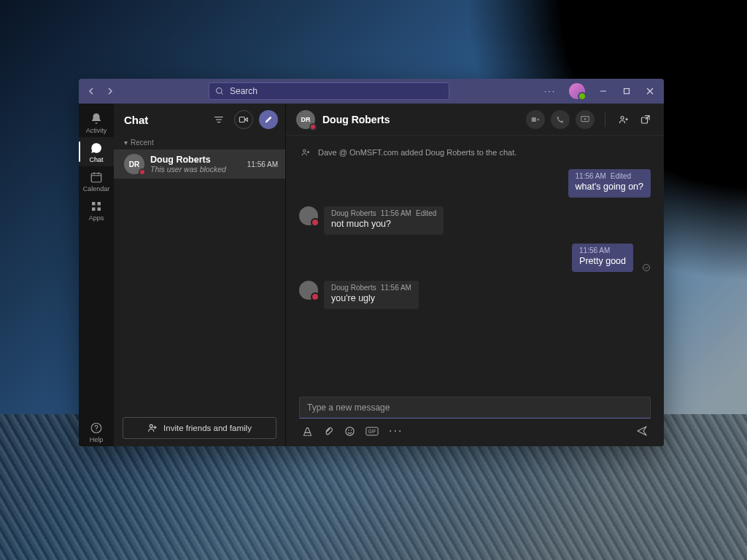  Describe the element at coordinates (134, 164) in the screenshot. I see `contact-avatar: DR` at that location.